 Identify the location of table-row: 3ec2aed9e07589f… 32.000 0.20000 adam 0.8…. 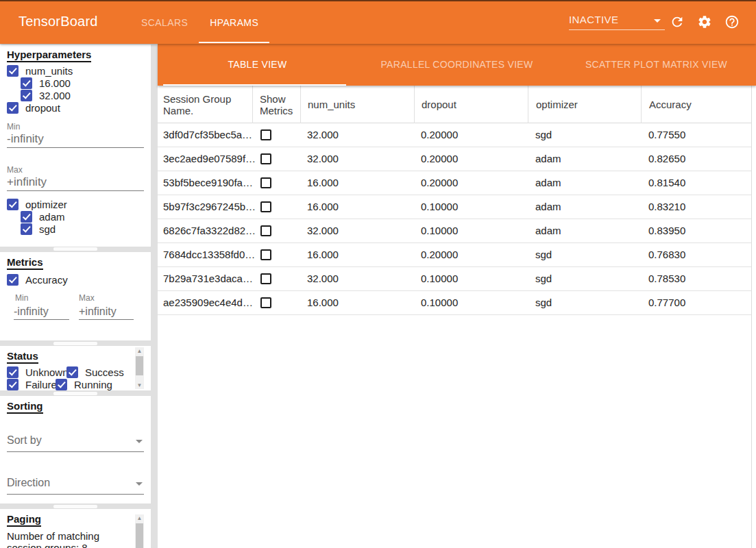
(454, 159).